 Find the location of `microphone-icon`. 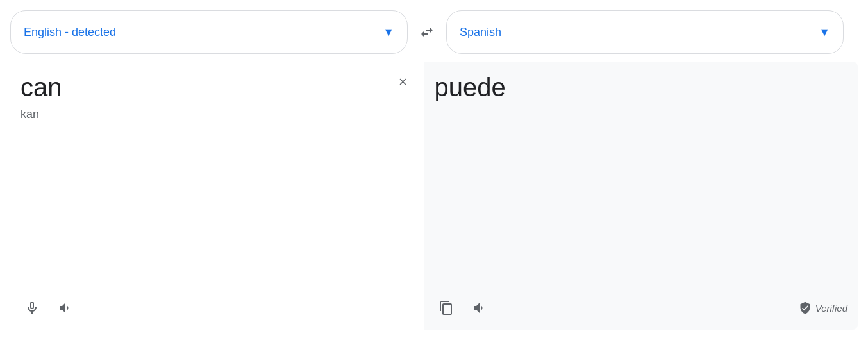

microphone-icon is located at coordinates (32, 308).